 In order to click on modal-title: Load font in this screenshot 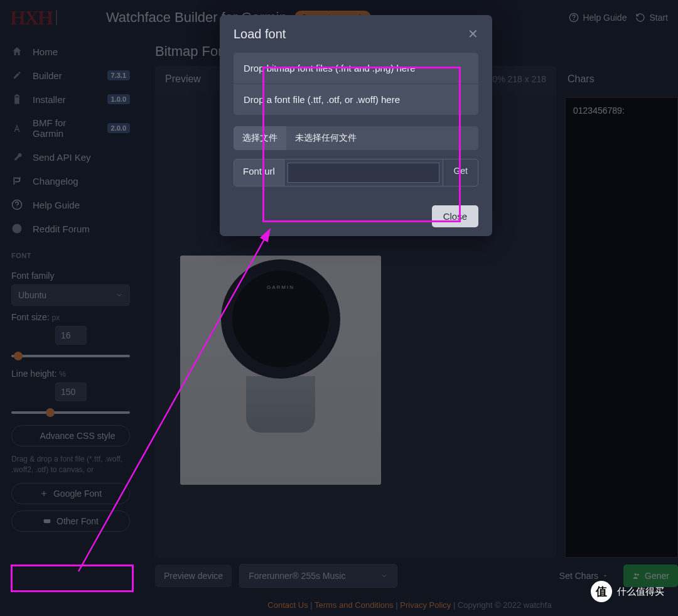, I will do `click(260, 34)`.